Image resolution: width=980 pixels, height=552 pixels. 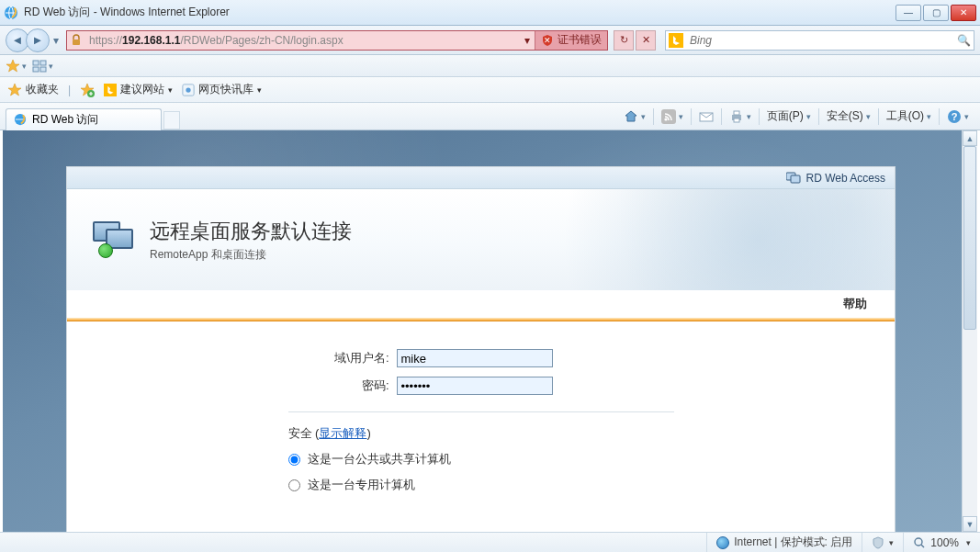 What do you see at coordinates (849, 117) in the screenshot?
I see `safety-menu: 安全(S) ▾` at bounding box center [849, 117].